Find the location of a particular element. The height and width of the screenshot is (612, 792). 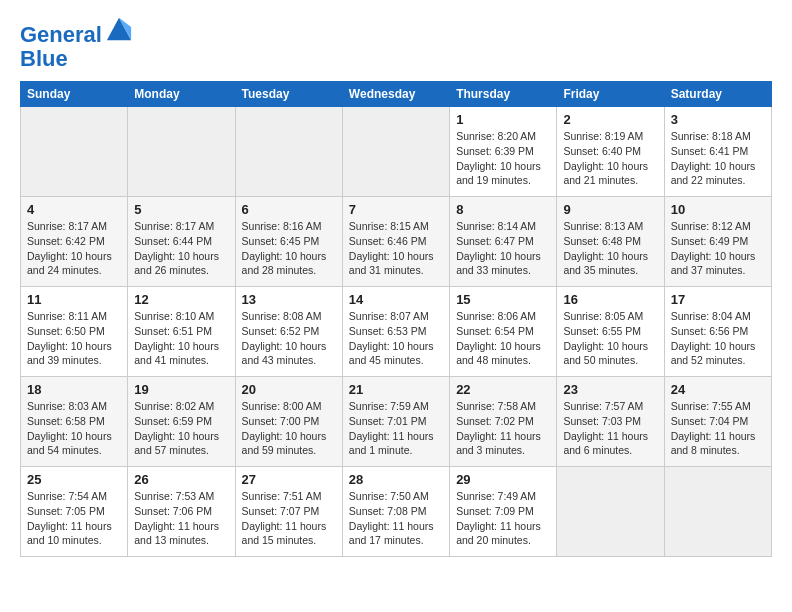

day-of-week-header: Friday is located at coordinates (610, 94).